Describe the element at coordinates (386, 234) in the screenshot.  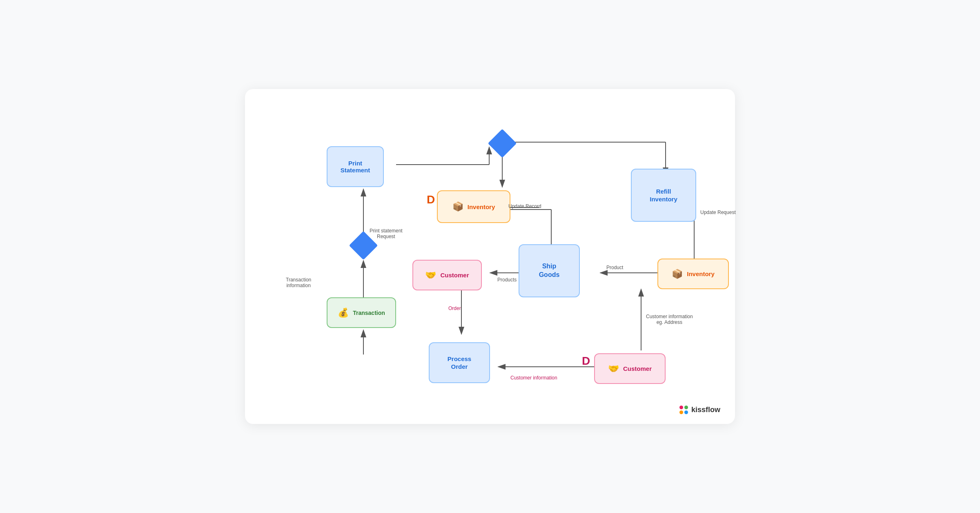
I see `print-statement-request-label: Print statementRequest` at that location.